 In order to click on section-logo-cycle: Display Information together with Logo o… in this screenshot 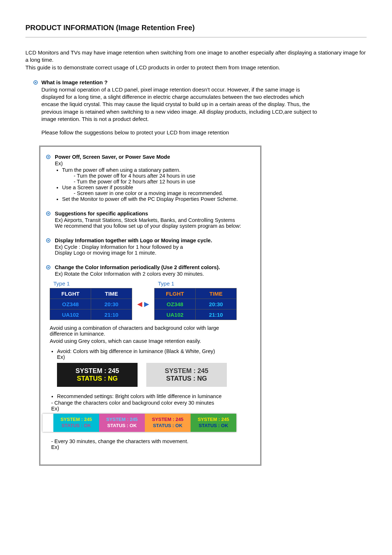, I will do `click(148, 247)`.